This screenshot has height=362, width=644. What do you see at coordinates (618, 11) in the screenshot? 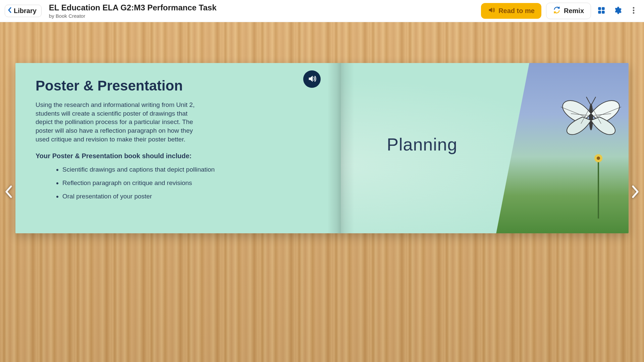
I see `settings-button` at bounding box center [618, 11].